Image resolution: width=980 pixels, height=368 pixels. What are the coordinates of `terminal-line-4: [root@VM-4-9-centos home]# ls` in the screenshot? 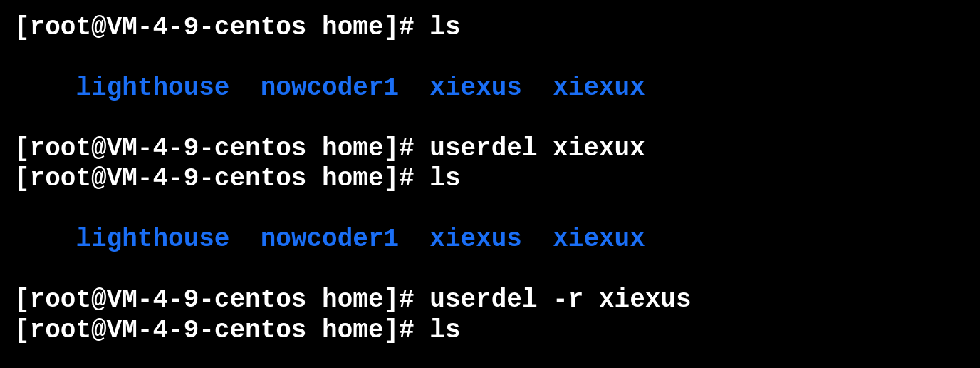 It's located at (490, 179).